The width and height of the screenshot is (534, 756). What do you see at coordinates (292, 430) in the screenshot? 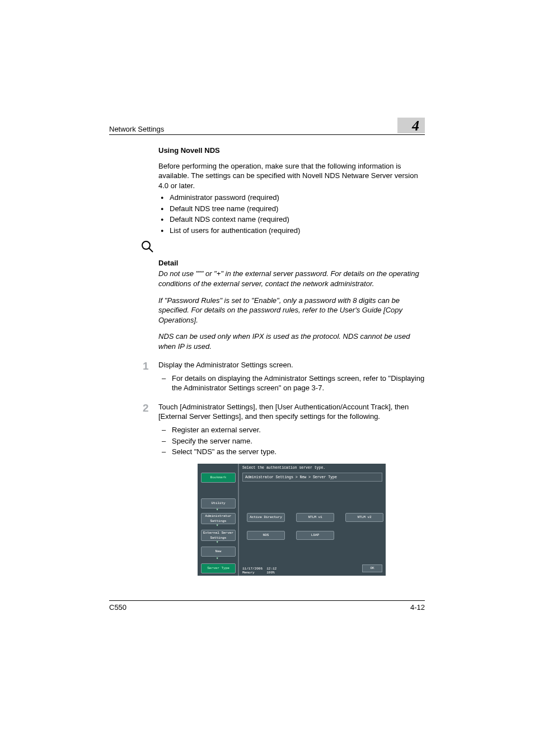
I see `step-2: 2 Touch [Administrator Settings], then […` at bounding box center [292, 430].